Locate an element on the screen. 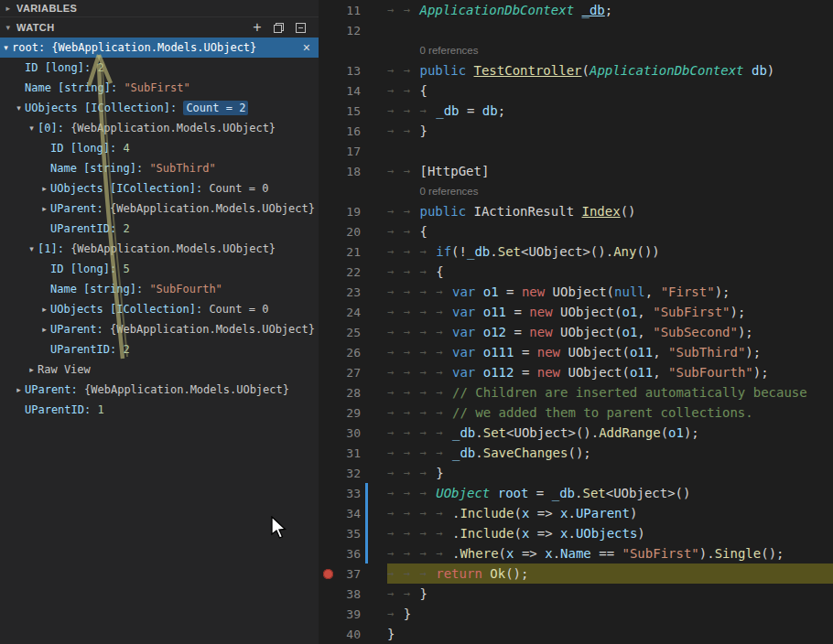 This screenshot has height=644, width=833. watch-row: ▾[0]: {WebApplication.Models.UObject} is located at coordinates (159, 128).